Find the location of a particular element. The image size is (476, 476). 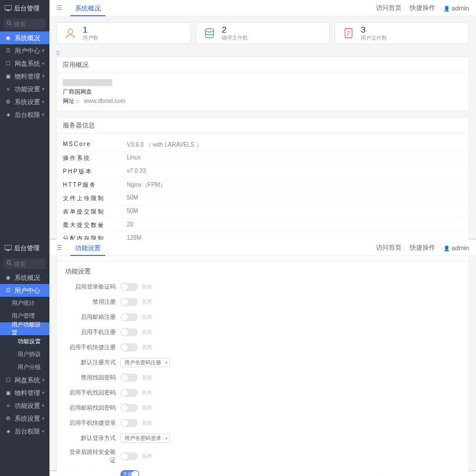

row-phone-findpwd: 启用手机找回密码关闭 is located at coordinates (263, 393).